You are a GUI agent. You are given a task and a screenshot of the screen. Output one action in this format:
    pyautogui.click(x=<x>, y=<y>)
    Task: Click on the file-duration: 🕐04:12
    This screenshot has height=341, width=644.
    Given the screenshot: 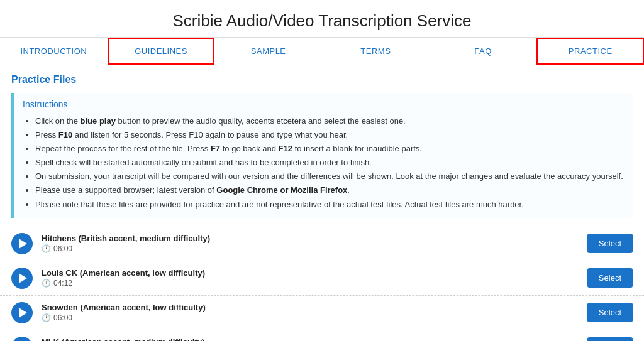 What is the action you would take?
    pyautogui.click(x=314, y=283)
    